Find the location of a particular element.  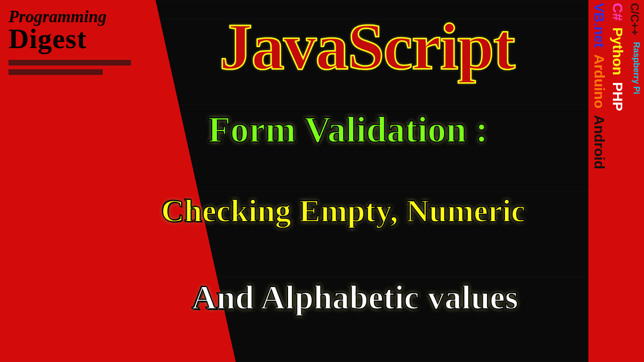

brand-underline is located at coordinates (70, 63).